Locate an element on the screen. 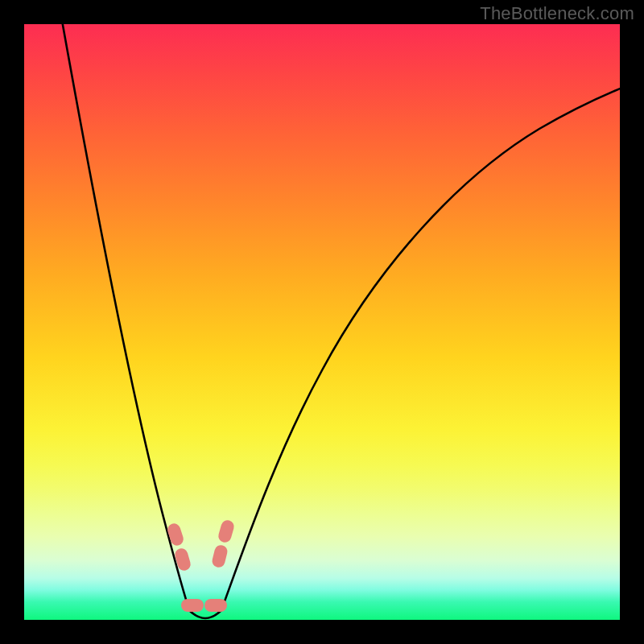  base-node-right is located at coordinates (216, 605).